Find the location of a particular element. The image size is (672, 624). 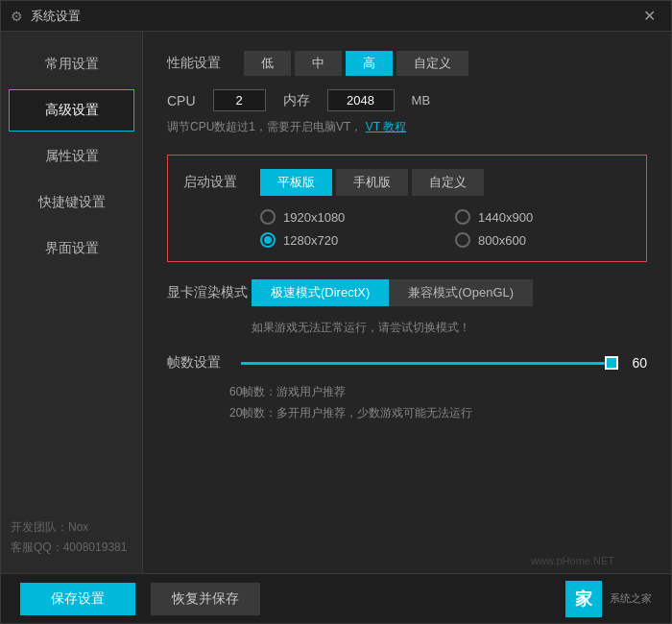

title-bar-left: ⚙ 系统设置 is located at coordinates (46, 16).